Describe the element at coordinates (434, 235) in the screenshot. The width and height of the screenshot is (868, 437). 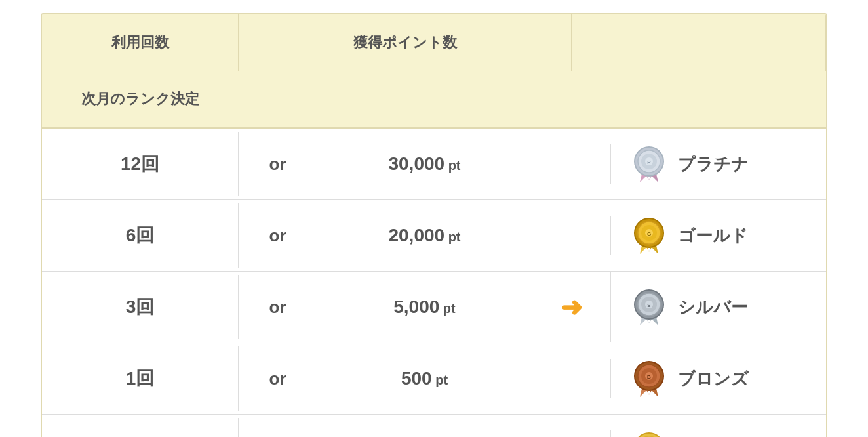
I see `table-row: 6回 or 20,000 pt G ゴールド` at that location.